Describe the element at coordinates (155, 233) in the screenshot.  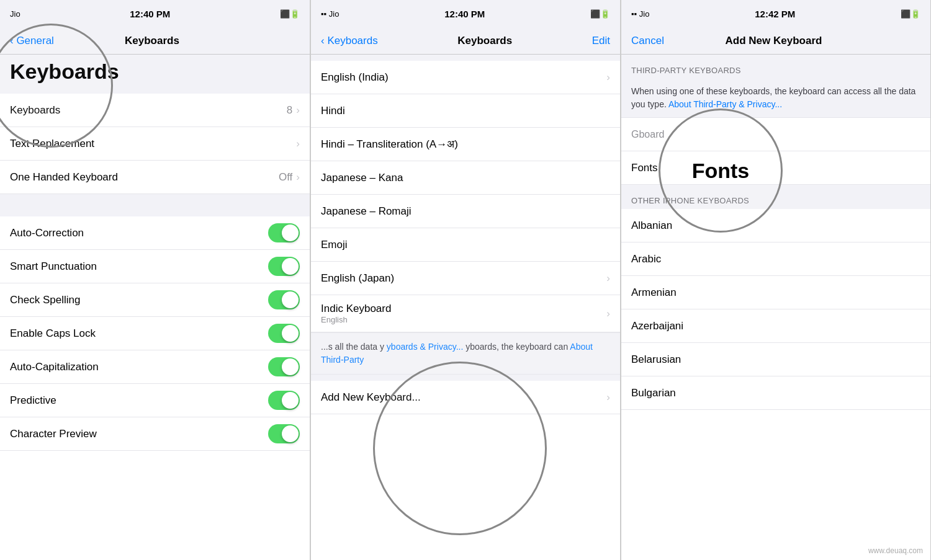
I see `row-auto-correction: Auto-Correction` at that location.